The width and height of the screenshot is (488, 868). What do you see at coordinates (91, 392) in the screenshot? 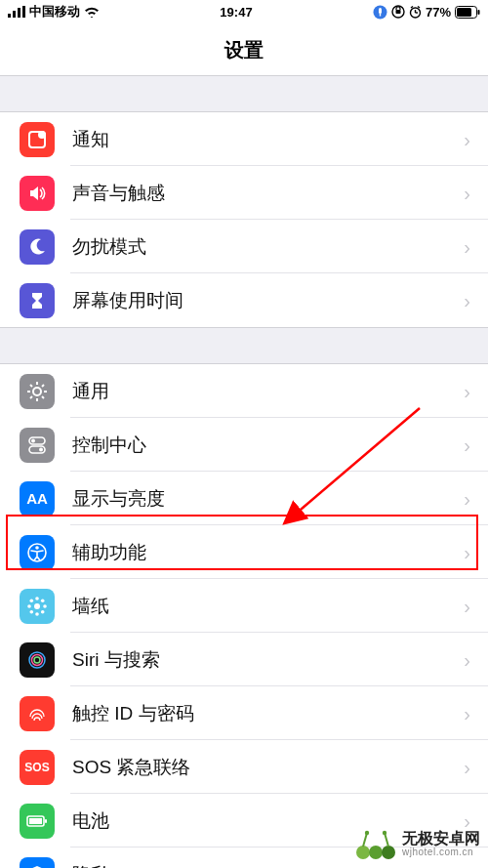
I see `row-label: 通用` at bounding box center [91, 392].